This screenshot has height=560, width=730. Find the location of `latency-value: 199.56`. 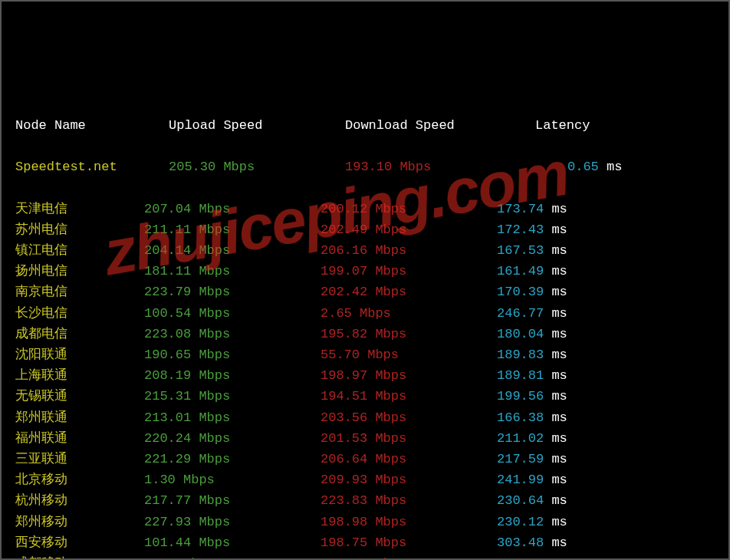

latency-value: 199.56 is located at coordinates (520, 396).